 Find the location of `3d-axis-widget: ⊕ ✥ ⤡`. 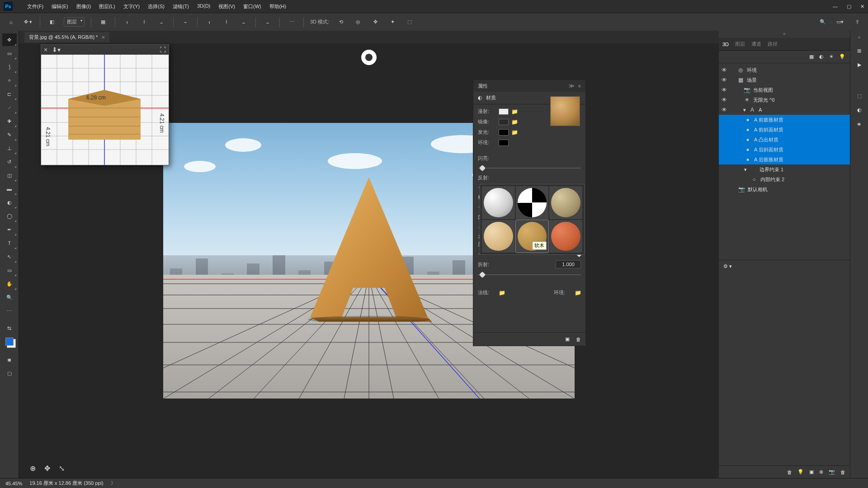

3d-axis-widget: ⊕ ✥ ⤡ is located at coordinates (47, 468).